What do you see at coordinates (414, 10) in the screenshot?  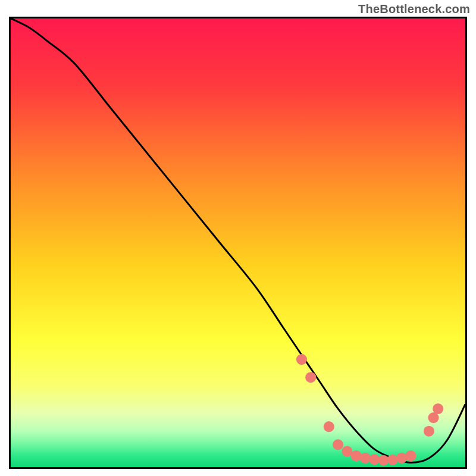 I see `attribution-label: TheBottleneck.com` at bounding box center [414, 10].